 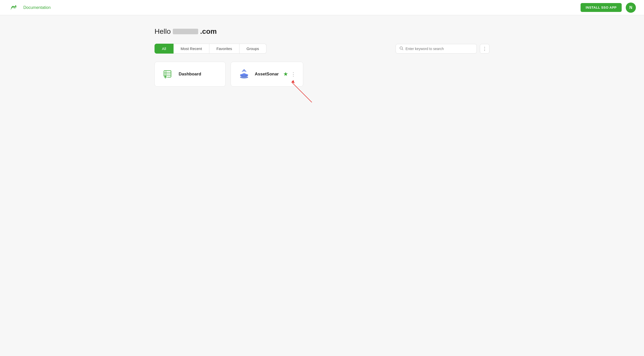 I want to click on header: Documentation INSTALL SSO APP N, so click(x=322, y=8).